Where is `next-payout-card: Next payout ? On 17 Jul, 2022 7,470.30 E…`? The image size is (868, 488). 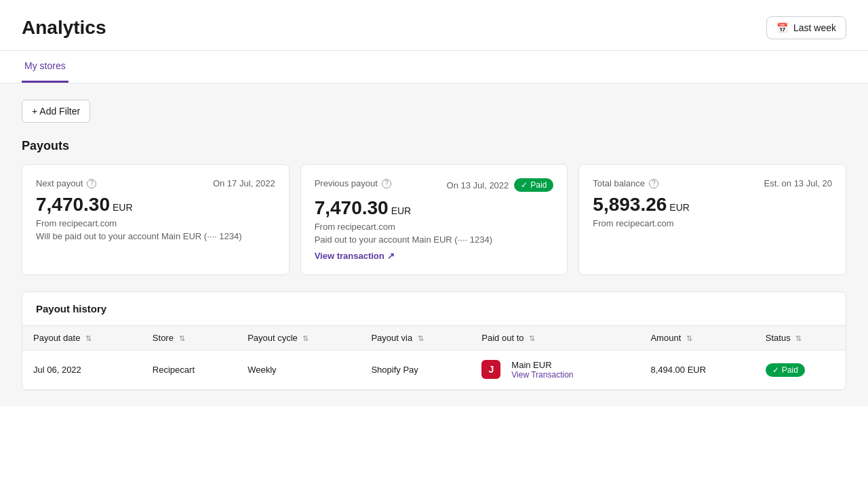 next-payout-card: Next payout ? On 17 Jul, 2022 7,470.30 E… is located at coordinates (156, 220).